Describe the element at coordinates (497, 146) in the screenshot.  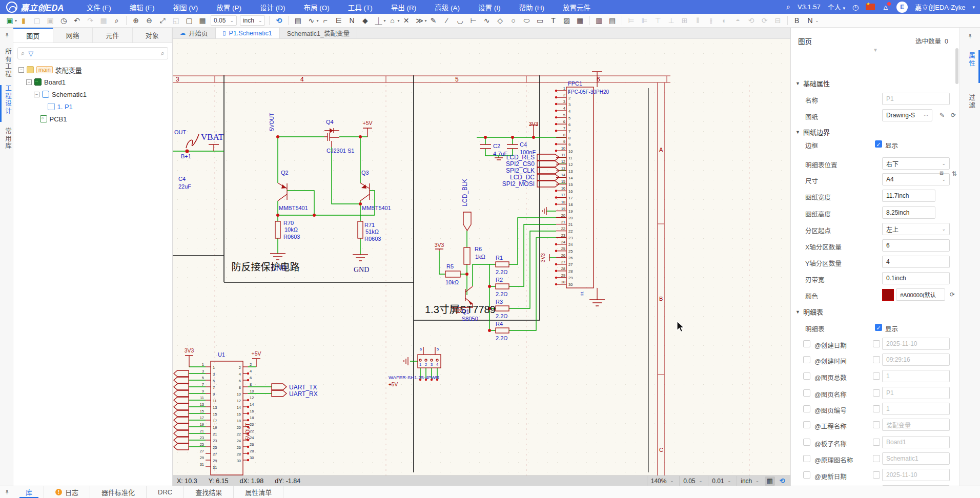
I see `schematic-label: C2` at that location.